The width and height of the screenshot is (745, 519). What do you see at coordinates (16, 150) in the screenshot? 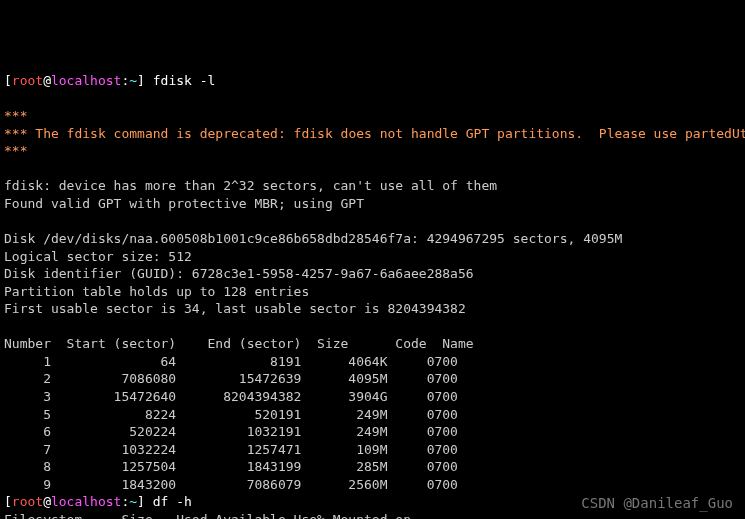
I see `warning-stars-2: ***` at bounding box center [16, 150].